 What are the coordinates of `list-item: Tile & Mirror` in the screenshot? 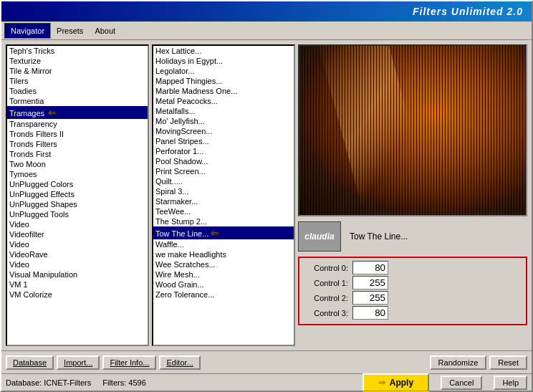 It's located at (77, 71).